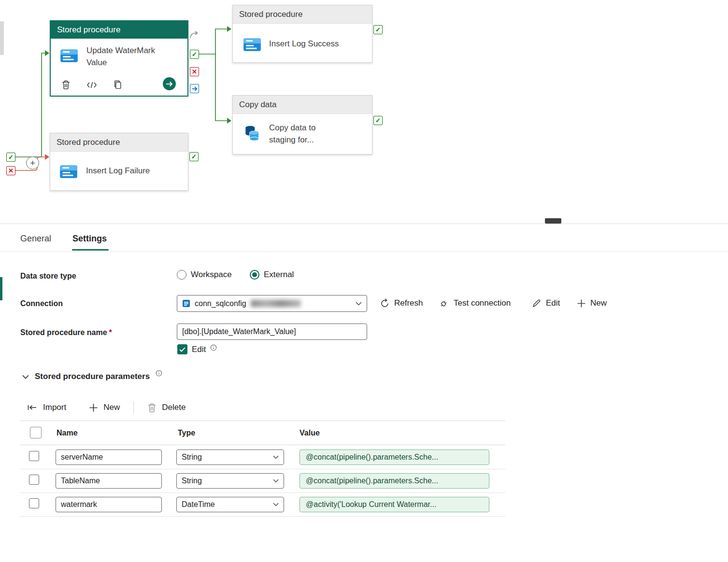 Image resolution: width=728 pixels, height=562 pixels. I want to click on column-header-type: Type, so click(186, 433).